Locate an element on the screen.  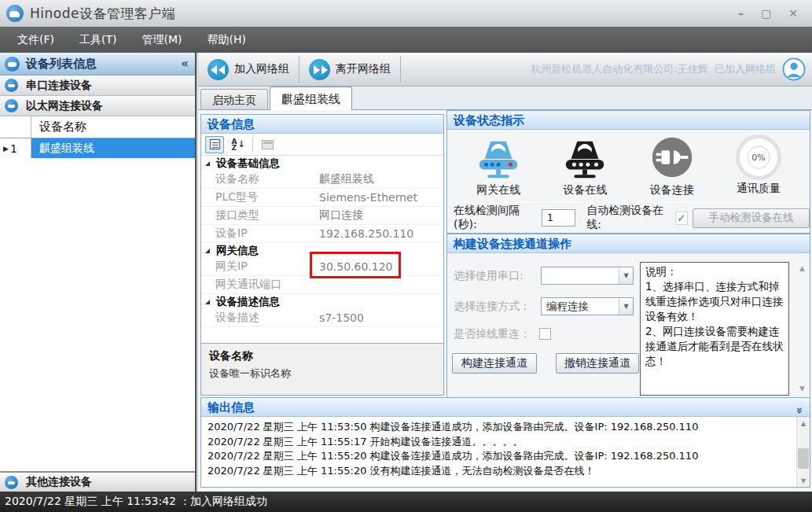
row-gutter is located at coordinates (16, 127).